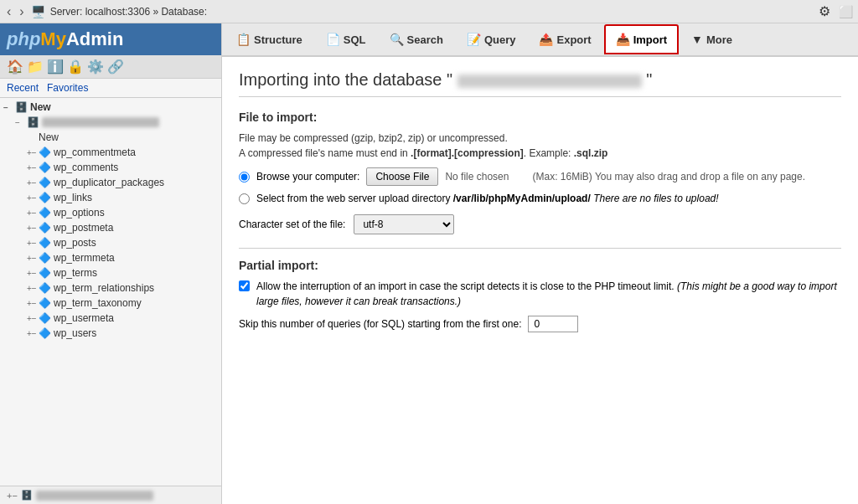 The width and height of the screenshot is (858, 504). What do you see at coordinates (111, 273) in the screenshot?
I see `list-item: +− 🔷 wp_terms` at bounding box center [111, 273].